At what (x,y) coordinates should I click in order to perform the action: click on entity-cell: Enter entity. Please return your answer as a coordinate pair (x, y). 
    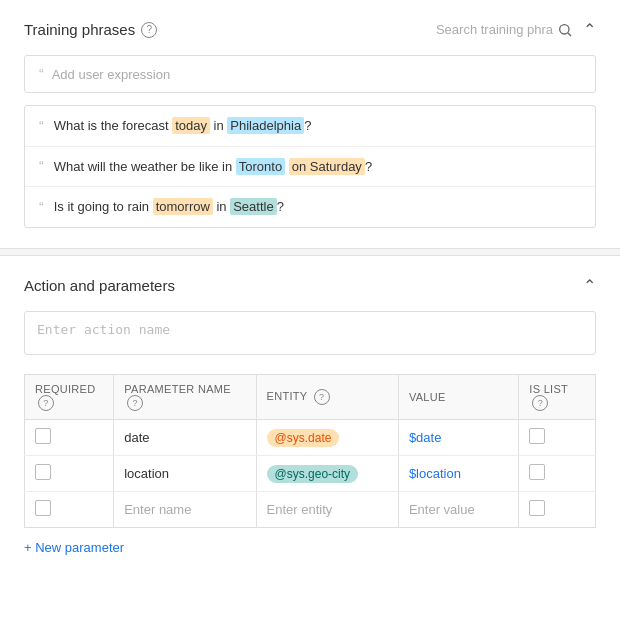
    Looking at the image, I should click on (327, 509).